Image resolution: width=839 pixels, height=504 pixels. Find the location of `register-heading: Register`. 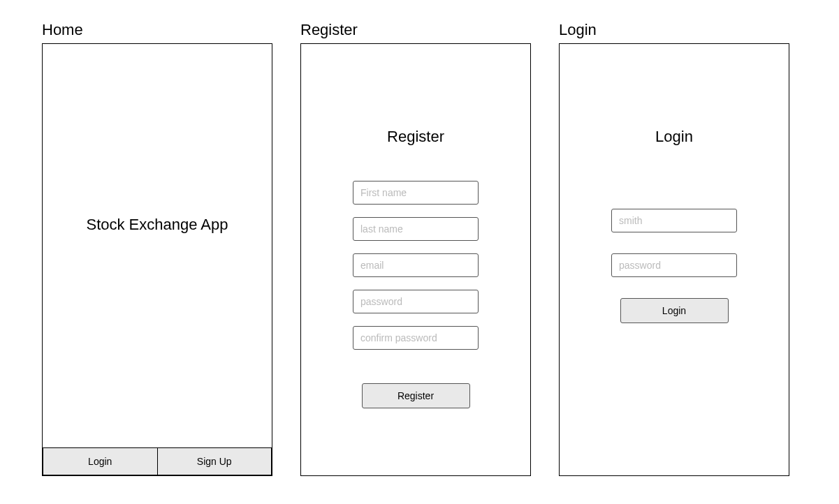

register-heading: Register is located at coordinates (416, 137).